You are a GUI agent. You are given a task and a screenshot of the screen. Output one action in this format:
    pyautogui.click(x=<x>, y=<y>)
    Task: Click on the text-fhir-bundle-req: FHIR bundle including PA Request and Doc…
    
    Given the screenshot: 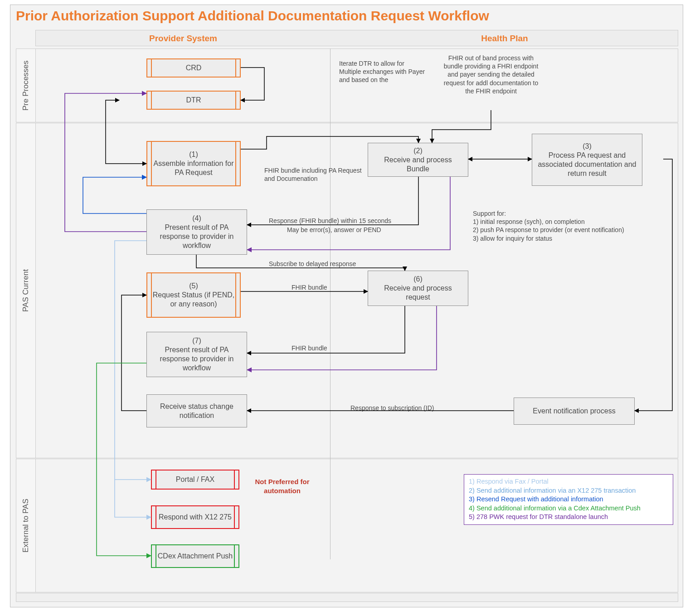 What is the action you would take?
    pyautogui.click(x=314, y=175)
    